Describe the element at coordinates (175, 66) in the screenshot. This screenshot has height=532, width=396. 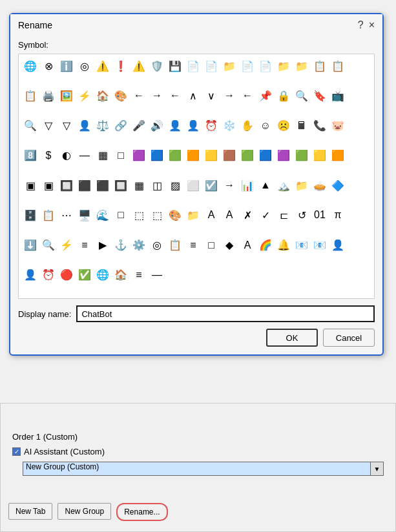
I see `symbol-cell: 💾` at that location.